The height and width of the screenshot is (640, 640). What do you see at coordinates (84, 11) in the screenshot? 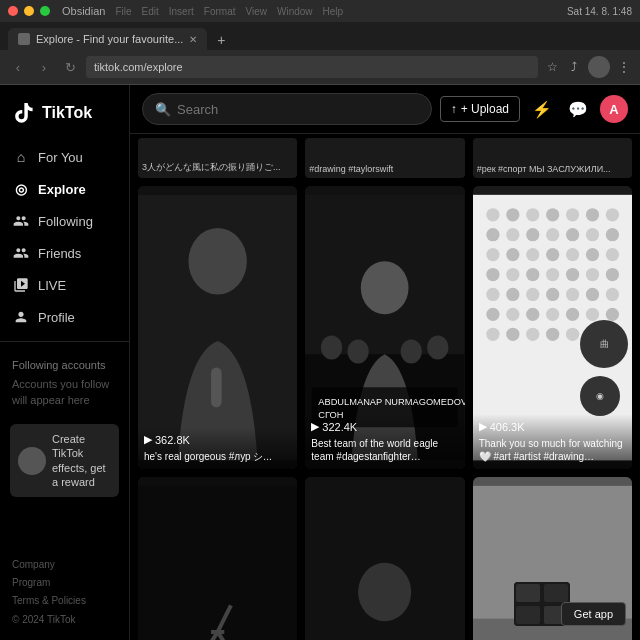
I see `app-name: Obsidian` at bounding box center [84, 11].